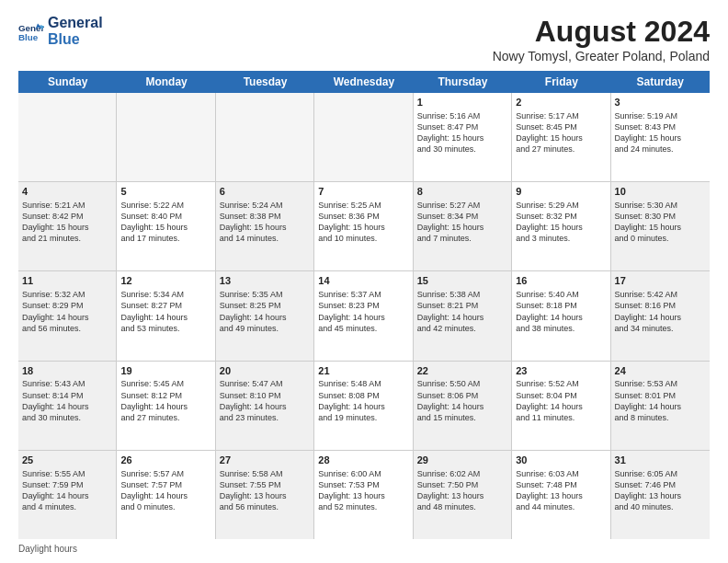 Image resolution: width=728 pixels, height=563 pixels. What do you see at coordinates (463, 406) in the screenshot?
I see `cal-cell-3-4: 22Sunrise: 5:50 AM Sunset: 8:06 PM Dayli…` at bounding box center [463, 406].